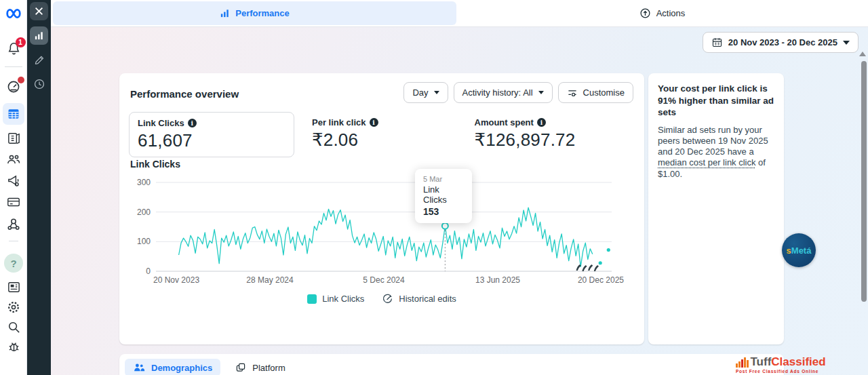  Describe the element at coordinates (789, 251) in the screenshot. I see `smeta-s: s` at that location.